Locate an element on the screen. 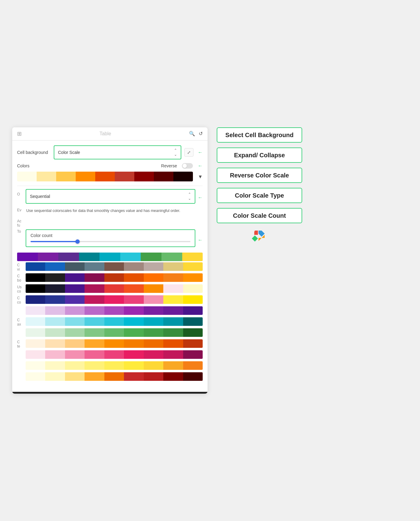 This screenshot has width=420, height=521. palette-row-4-wrapper: Usco is located at coordinates (110, 289).